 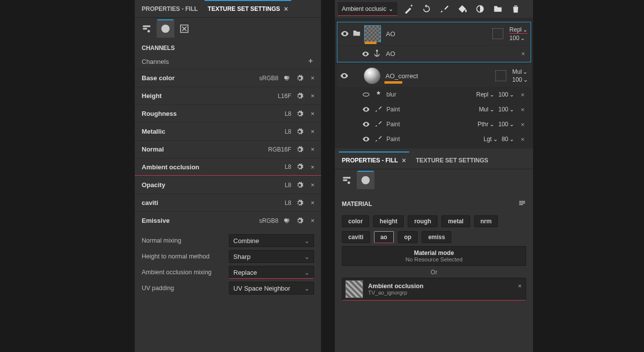 What do you see at coordinates (508, 139) in the screenshot?
I see `opacity-dropdown: 80⌄` at bounding box center [508, 139].